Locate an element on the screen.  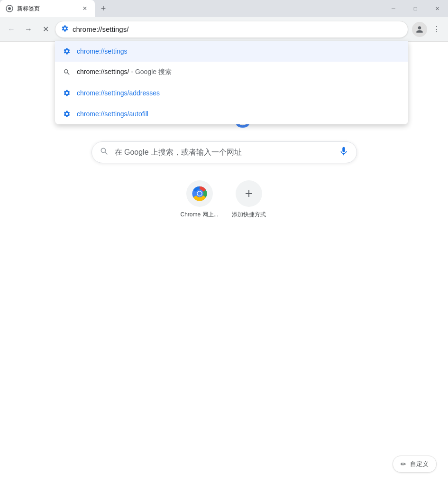
omnibox-settings-icon is located at coordinates (65, 29).